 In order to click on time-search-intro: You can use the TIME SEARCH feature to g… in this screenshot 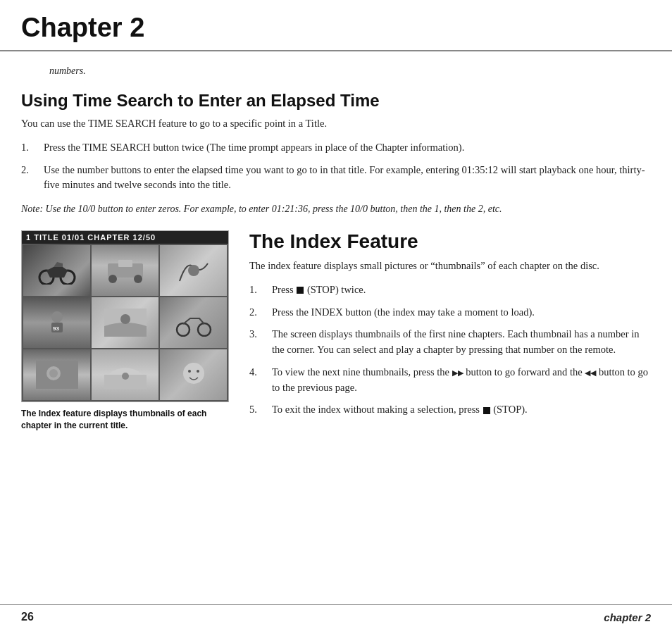, I will do `click(336, 124)`.